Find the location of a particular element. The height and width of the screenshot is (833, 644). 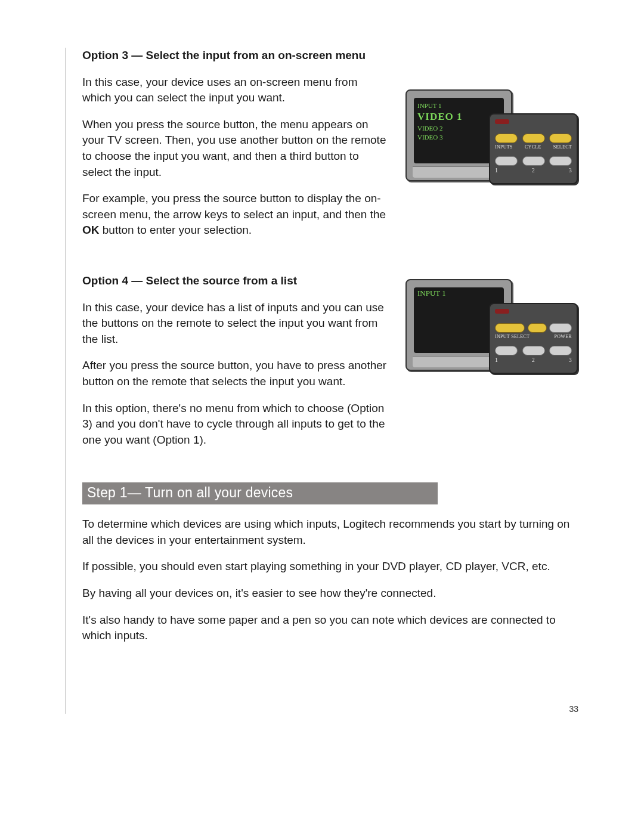

step-1-p1: To determine which devices are using whi… is located at coordinates (330, 532).